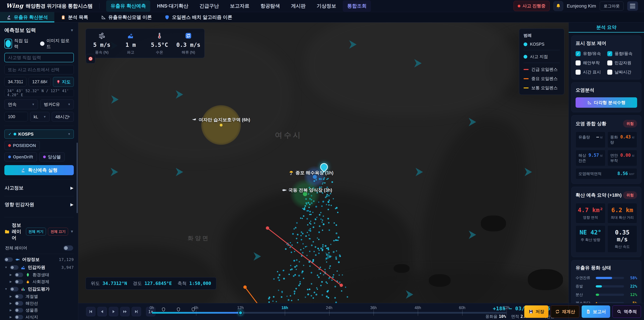 This screenshot has height=320, width=644. I want to click on nav-tab-HNS·대기확산: HNS·대기확산, so click(172, 6).